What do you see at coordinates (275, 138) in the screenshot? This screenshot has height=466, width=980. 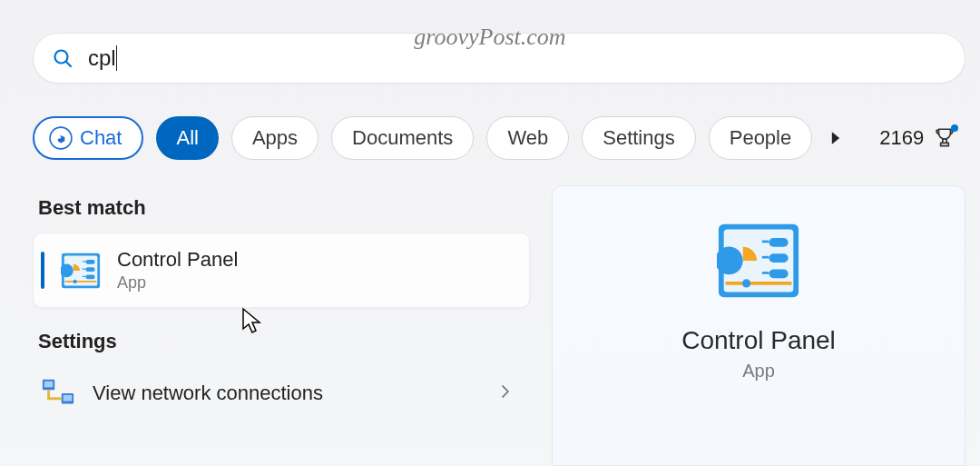 I see `chip-label: Apps` at bounding box center [275, 138].